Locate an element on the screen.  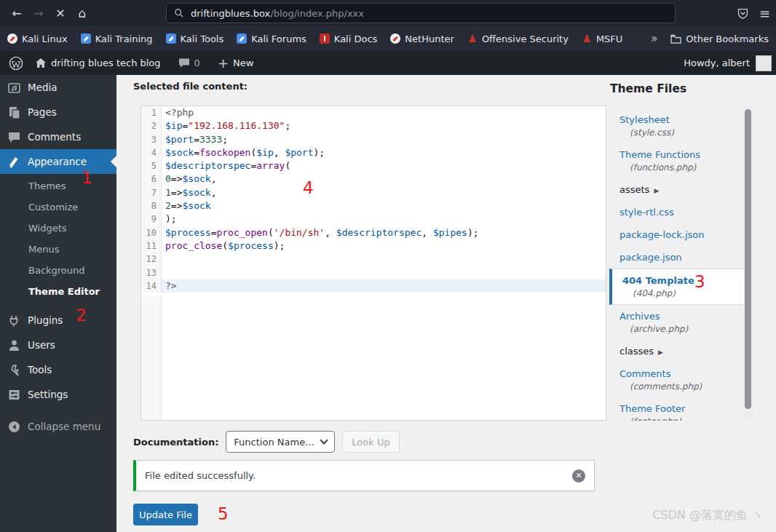
settings-icon is located at coordinates (15, 394).